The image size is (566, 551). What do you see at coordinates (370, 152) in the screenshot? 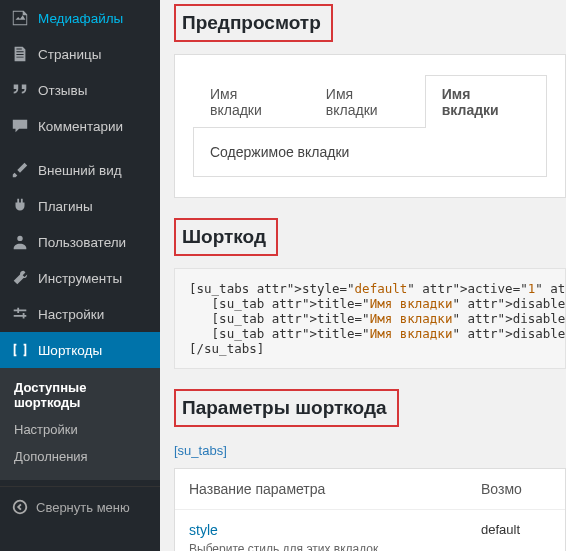
I see `tab-content: Содержимое вкладки` at bounding box center [370, 152].